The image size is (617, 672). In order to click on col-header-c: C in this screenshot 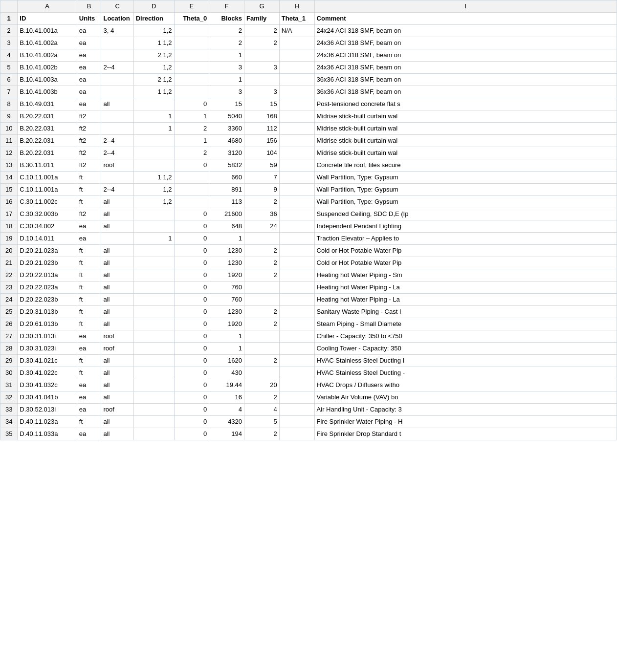, I will do `click(117, 7)`.